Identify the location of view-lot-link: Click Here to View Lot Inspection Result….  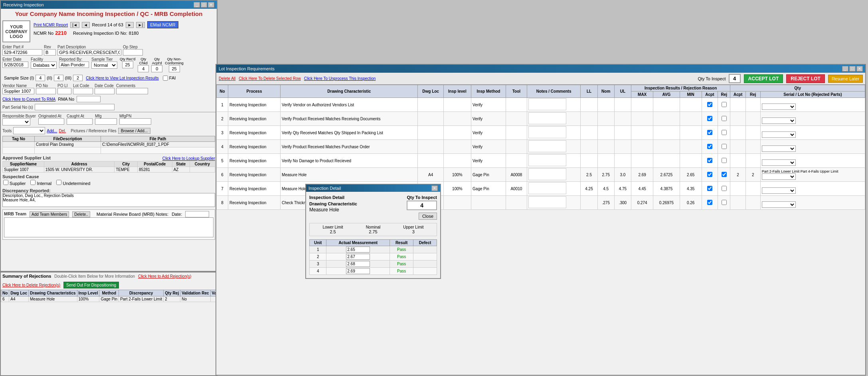
(122, 78).